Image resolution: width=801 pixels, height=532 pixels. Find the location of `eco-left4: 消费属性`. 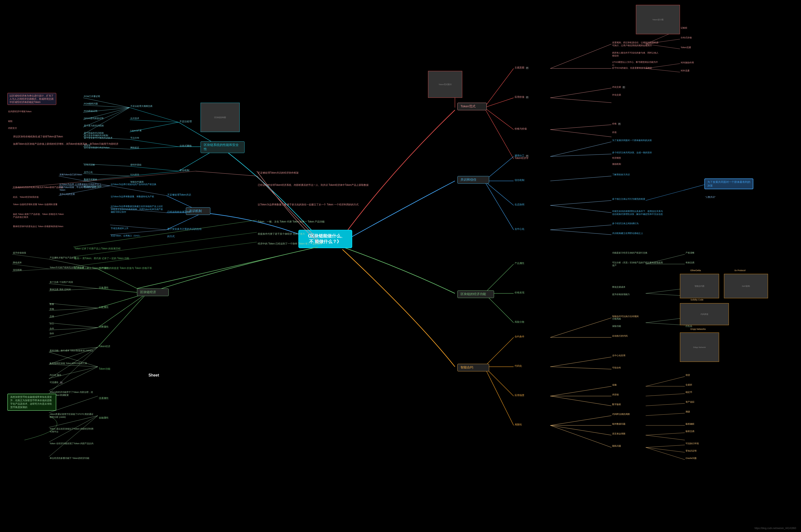

eco-left4: 消费属性 is located at coordinates (104, 327).